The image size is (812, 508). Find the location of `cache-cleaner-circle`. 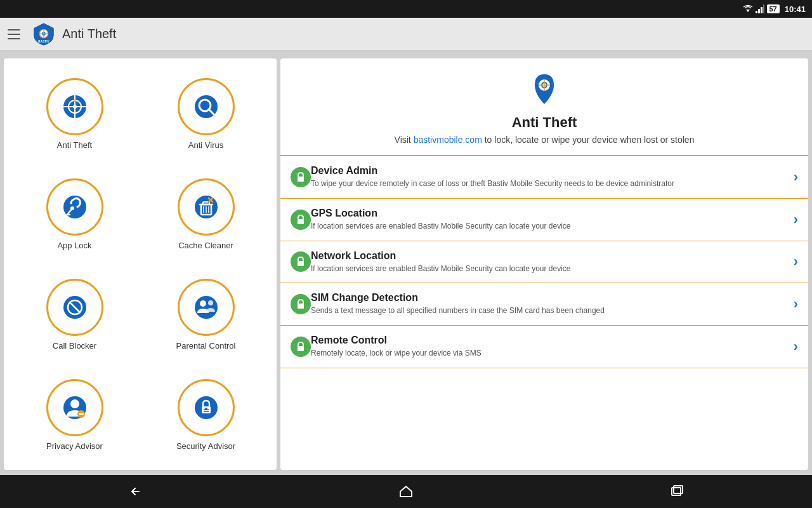

cache-cleaner-circle is located at coordinates (206, 207).